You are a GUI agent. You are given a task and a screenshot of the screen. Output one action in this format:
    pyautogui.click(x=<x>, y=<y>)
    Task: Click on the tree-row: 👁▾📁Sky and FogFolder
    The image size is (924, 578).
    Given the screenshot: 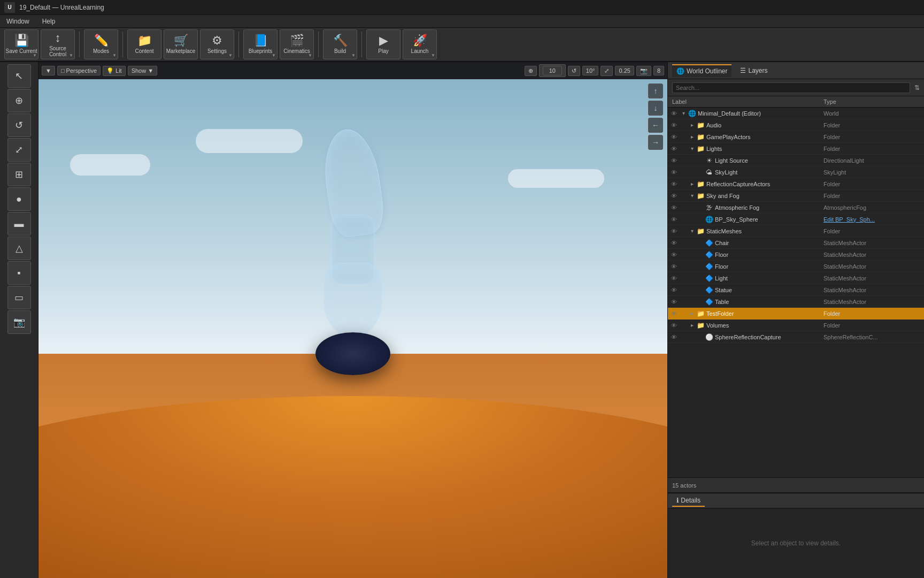 What is the action you would take?
    pyautogui.click(x=796, y=196)
    